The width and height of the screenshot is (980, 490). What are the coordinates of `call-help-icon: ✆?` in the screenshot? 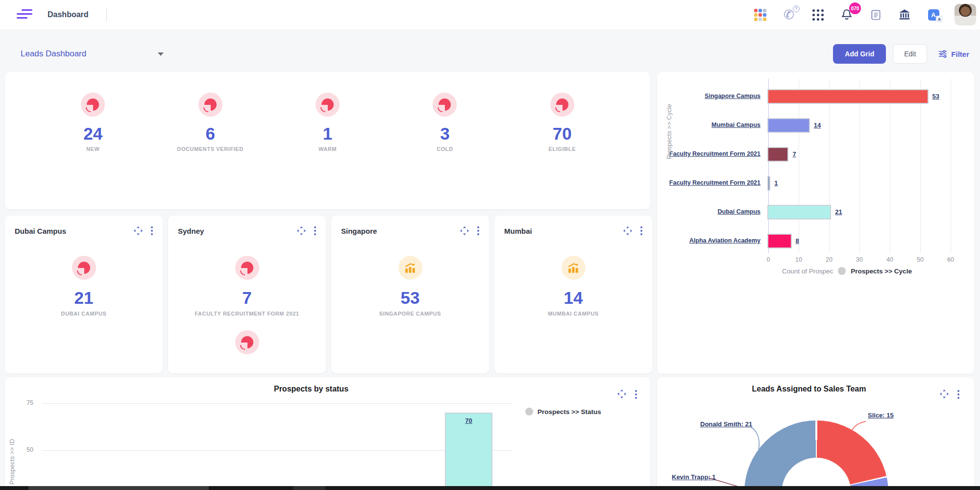 It's located at (789, 15).